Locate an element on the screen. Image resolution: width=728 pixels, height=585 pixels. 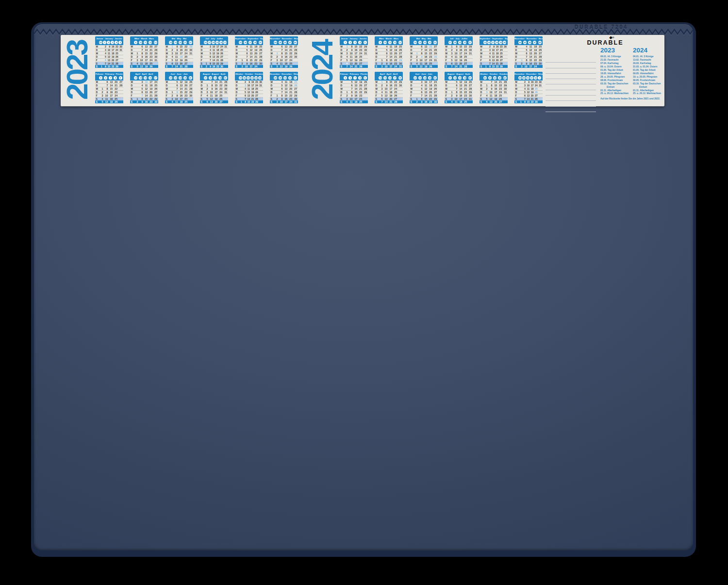
holiday-item: 03.10. Tag der Deutschen Einheit is located at coordinates (615, 86).